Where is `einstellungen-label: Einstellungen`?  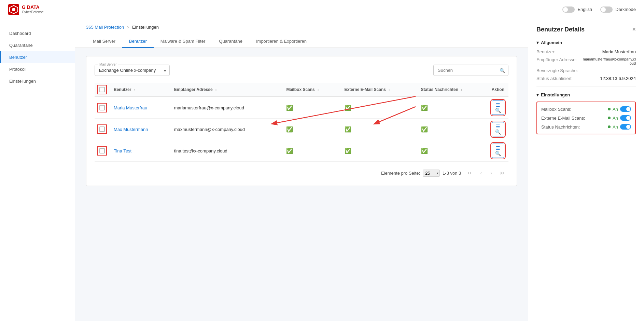
einstellungen-label: Einstellungen is located at coordinates (555, 95).